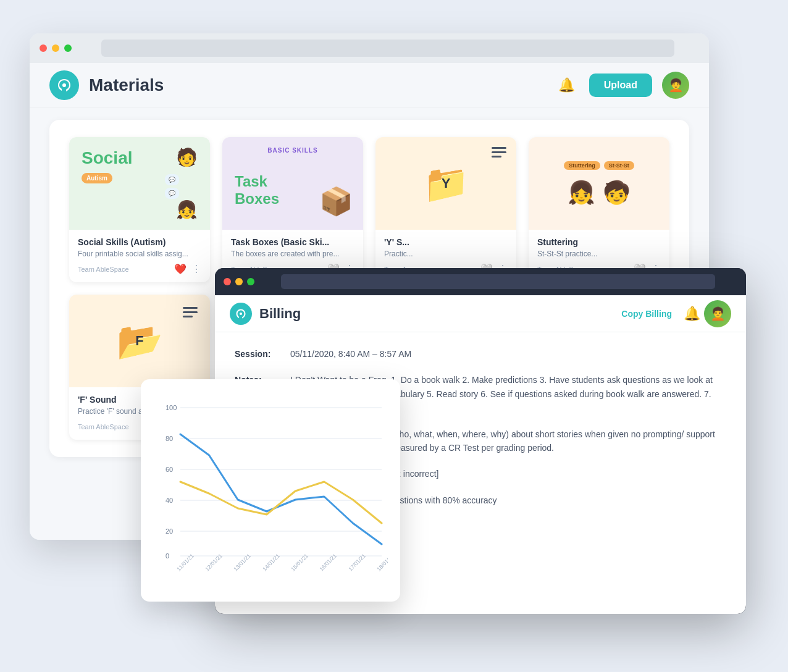 Image resolution: width=788 pixels, height=672 pixels. I want to click on lines-decoration-f, so click(190, 313).